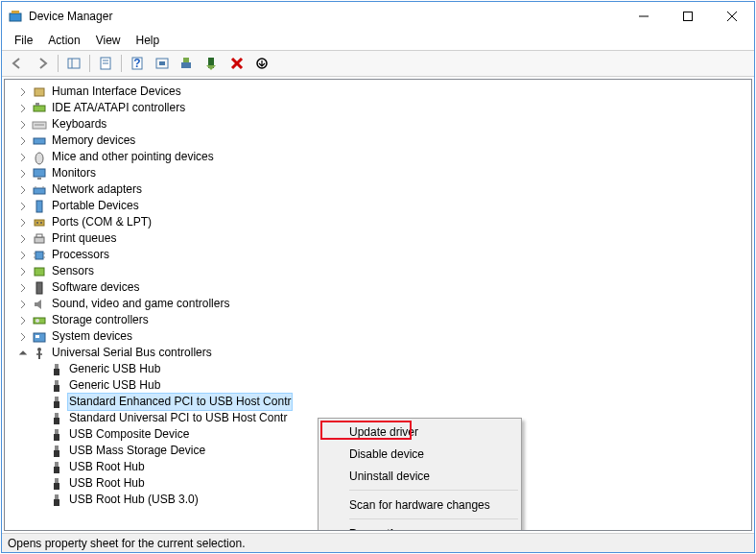 This screenshot has width=756, height=554. I want to click on tree-category-label: IDE ATA/ATAPI controllers, so click(119, 108).